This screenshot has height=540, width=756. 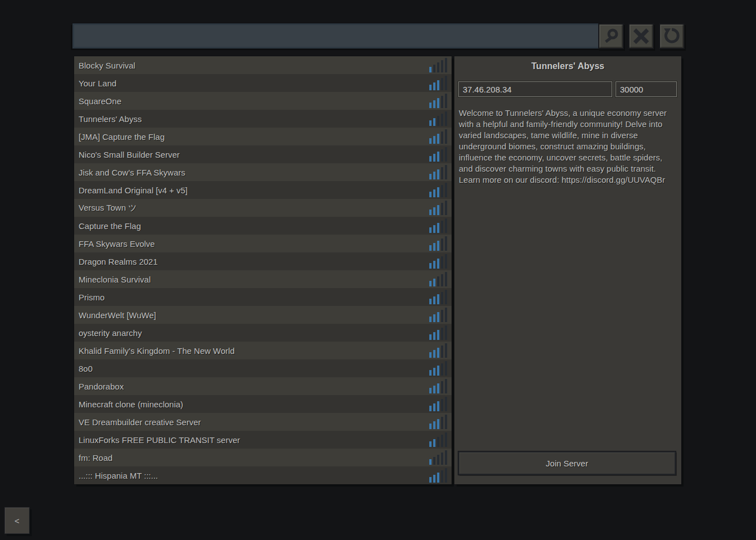 What do you see at coordinates (254, 66) in the screenshot?
I see `server-name: Blocky Survival` at bounding box center [254, 66].